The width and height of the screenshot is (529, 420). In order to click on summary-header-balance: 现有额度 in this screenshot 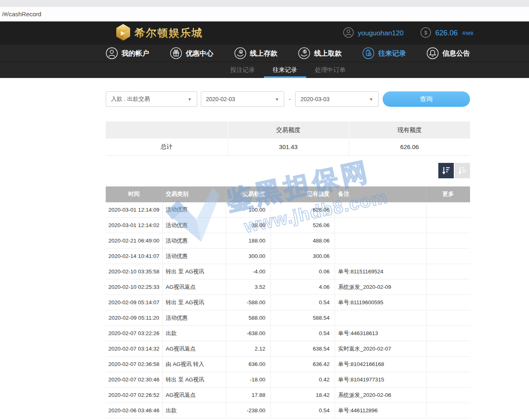, I will do `click(409, 130)`.